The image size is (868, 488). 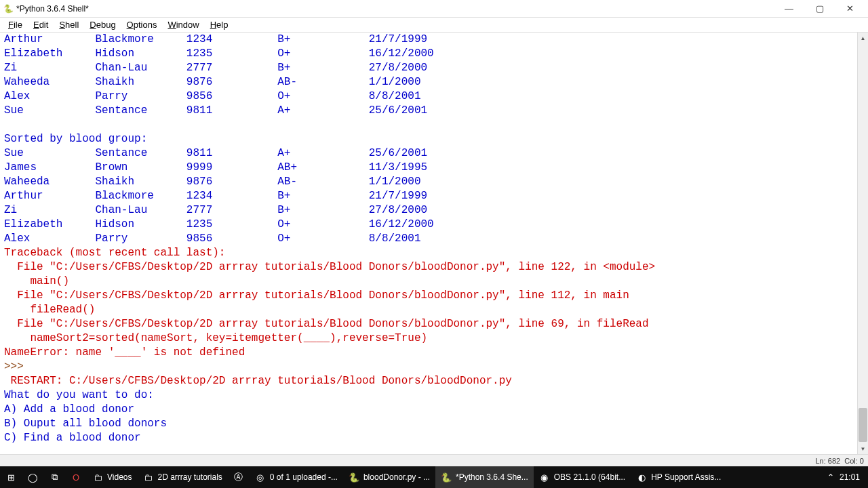 I want to click on app-icon: Ⓐ, so click(x=239, y=477).